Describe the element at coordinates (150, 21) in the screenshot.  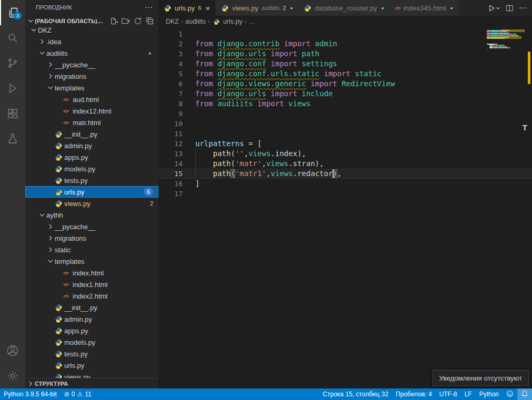
I see `collapse-all-icon` at that location.